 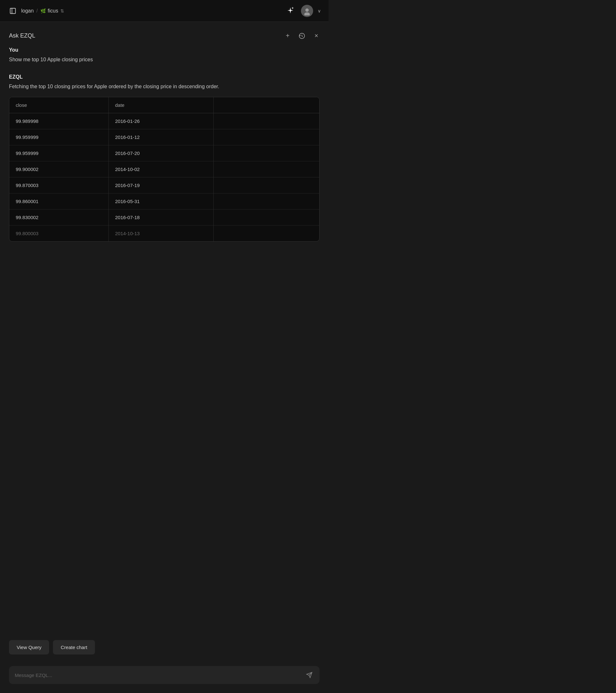 I want to click on cell-date: 2016-07-18, so click(x=161, y=218).